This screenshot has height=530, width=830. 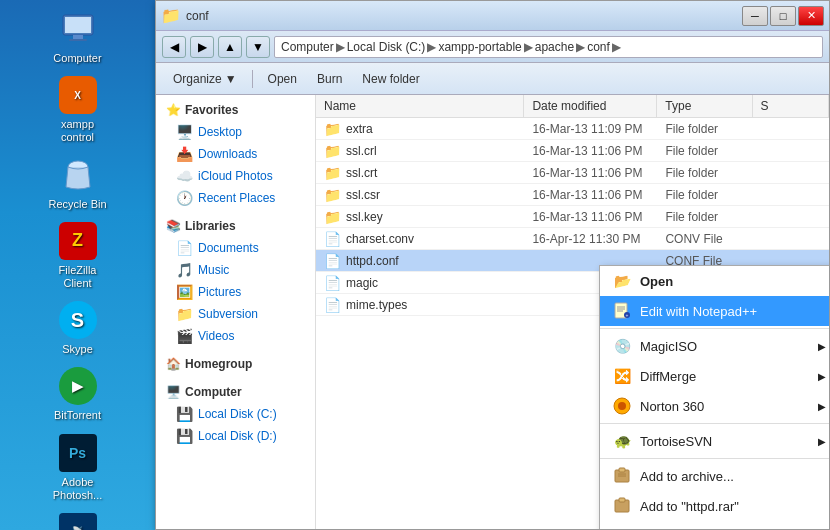 What do you see at coordinates (184, 314) in the screenshot?
I see `subversion-icon: 📁` at bounding box center [184, 314].